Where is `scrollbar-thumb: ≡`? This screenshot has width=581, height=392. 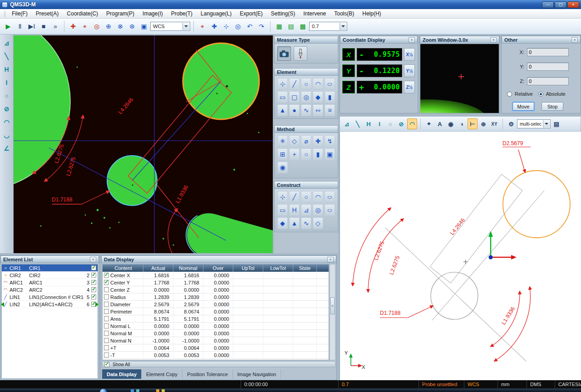 scrollbar-thumb: ≡ is located at coordinates (332, 306).